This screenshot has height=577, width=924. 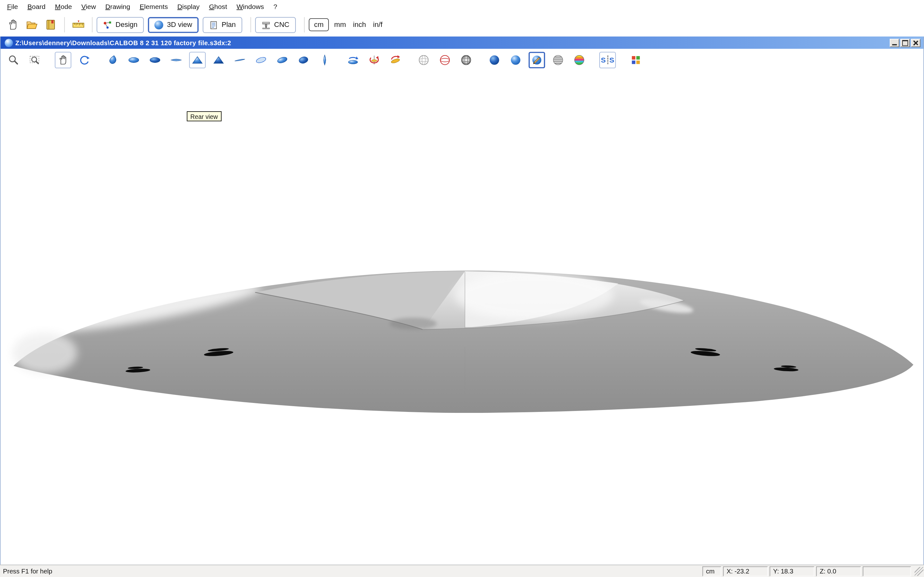 I want to click on spin-horizontal-icon, so click(x=353, y=60).